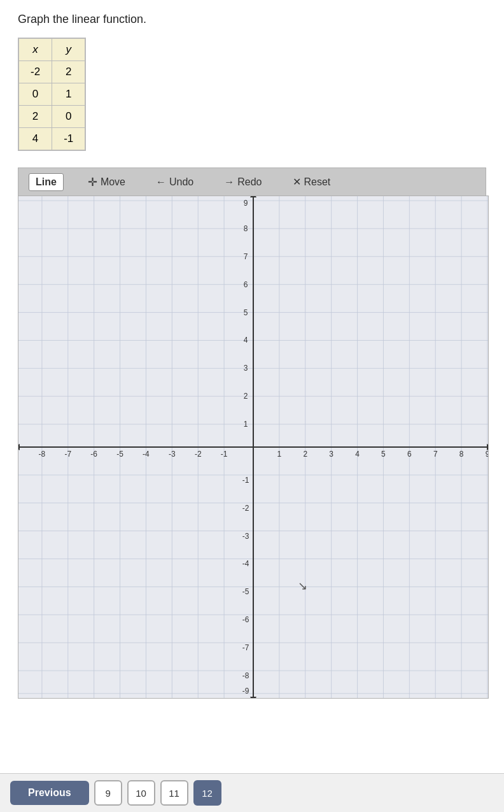 The width and height of the screenshot is (504, 812). What do you see at coordinates (50, 793) in the screenshot?
I see `previous-button: Previous` at bounding box center [50, 793].